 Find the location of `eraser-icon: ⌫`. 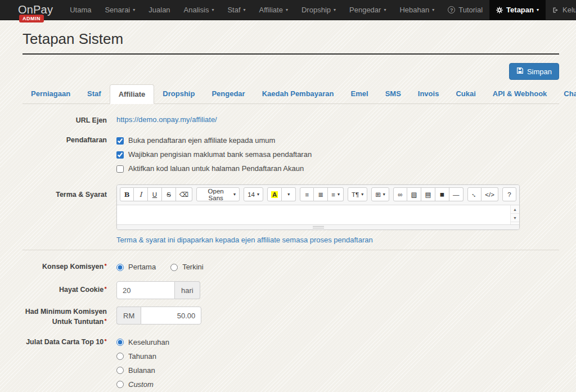

eraser-icon: ⌫ is located at coordinates (184, 195).